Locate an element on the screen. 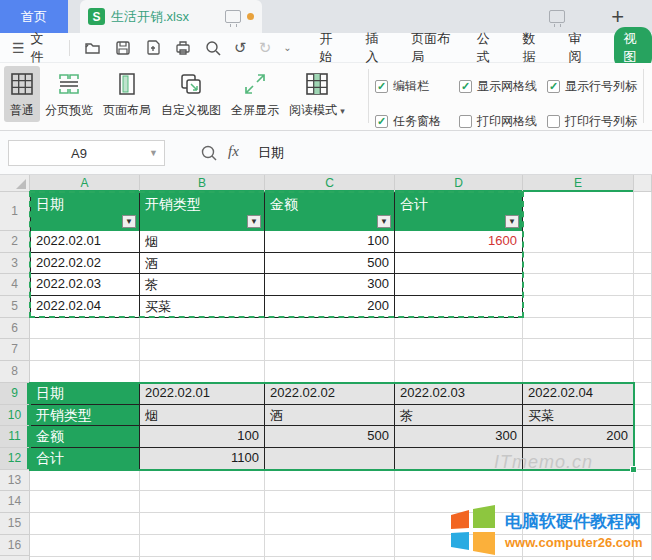 The width and height of the screenshot is (652, 560). cell-a4: 2022.02.03 is located at coordinates (85, 285).